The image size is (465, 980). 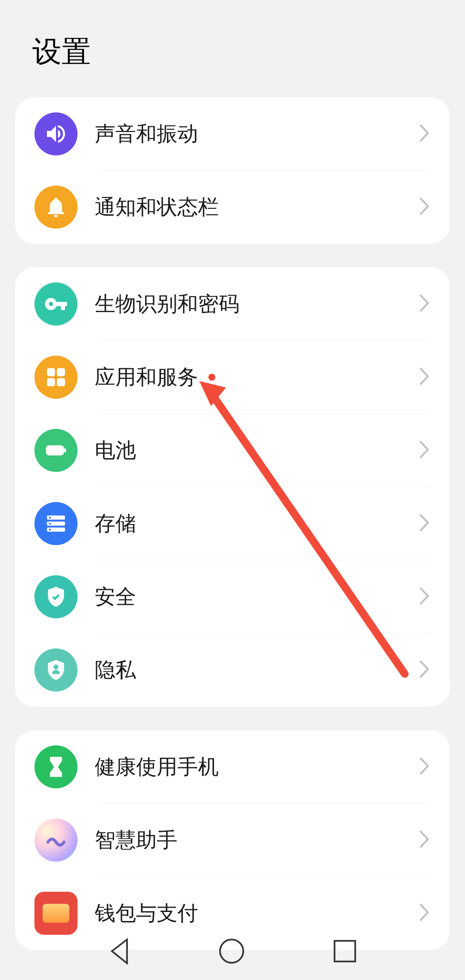 I want to click on row-label: 钱包与支付, so click(x=257, y=913).